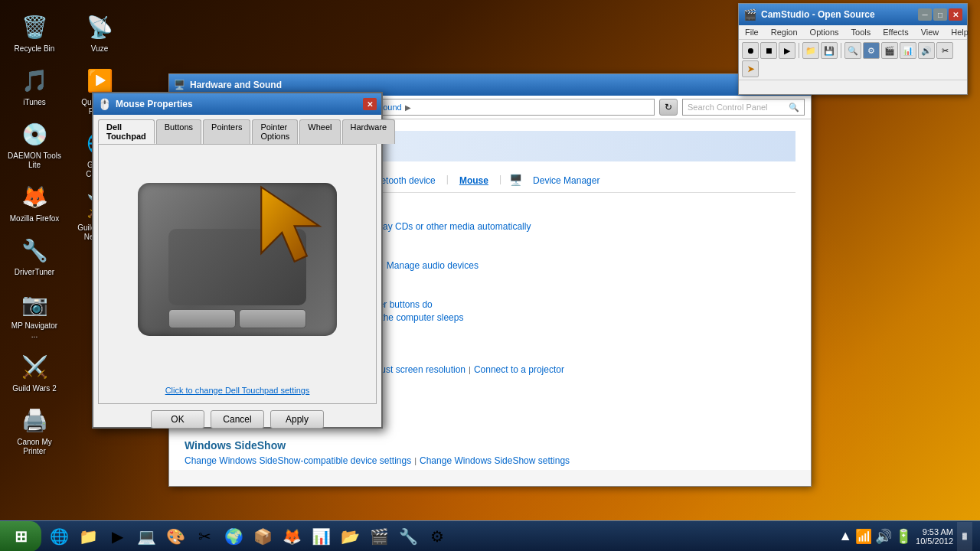  I want to click on sideshow-title: Windows SideShow, so click(490, 445).